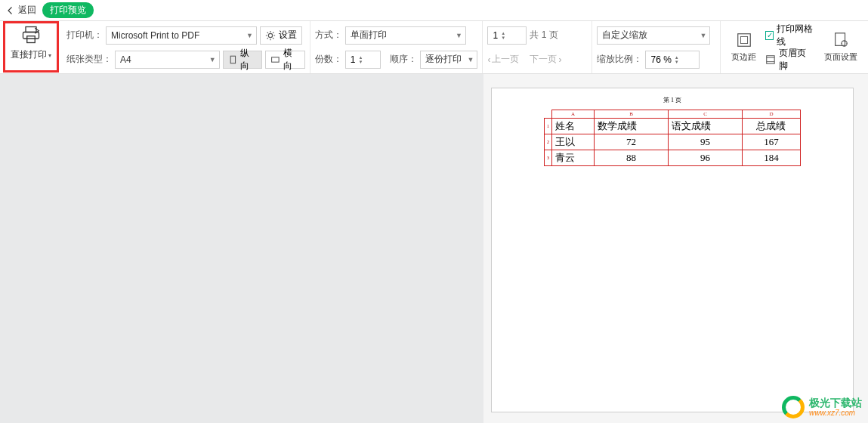 The width and height of the screenshot is (868, 423). Describe the element at coordinates (672, 100) in the screenshot. I see `preview-page-header: 第 1 页` at that location.